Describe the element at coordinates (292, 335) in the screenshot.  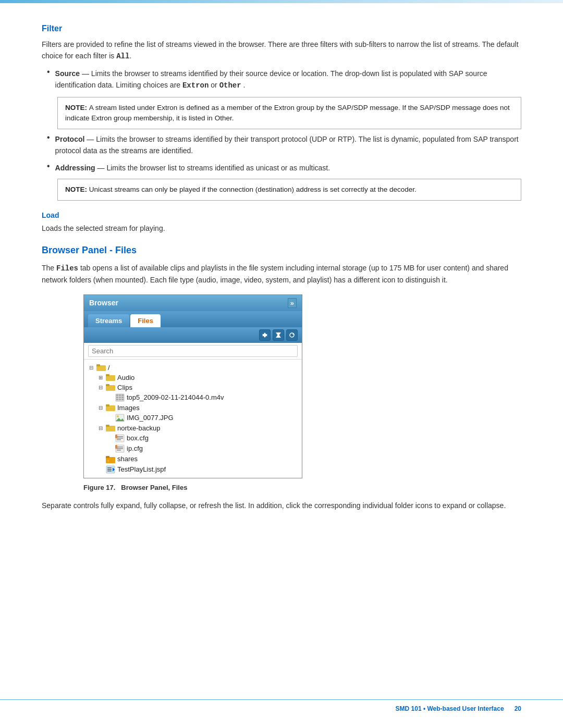
I see `refresh-icon` at that location.